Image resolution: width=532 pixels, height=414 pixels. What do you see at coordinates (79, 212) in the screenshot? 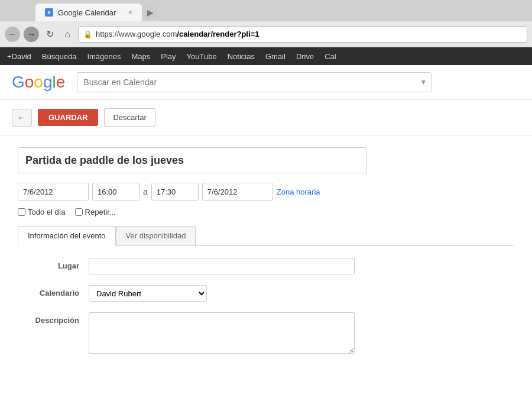
I see `repetir-checkbox` at bounding box center [79, 212].